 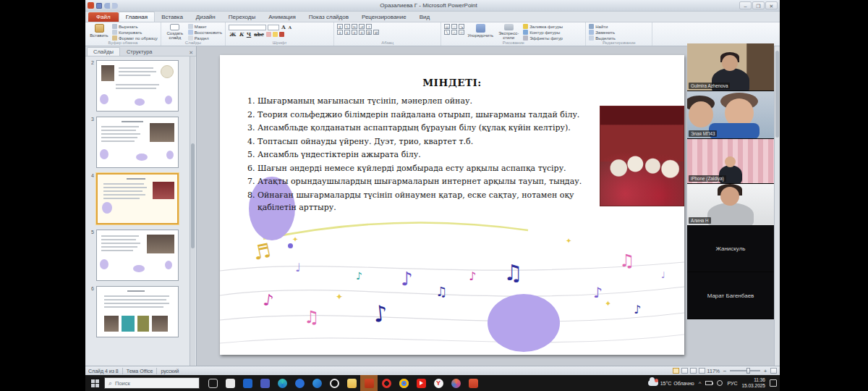 What do you see at coordinates (247, 28) in the screenshot?
I see `font-name-box` at bounding box center [247, 28].